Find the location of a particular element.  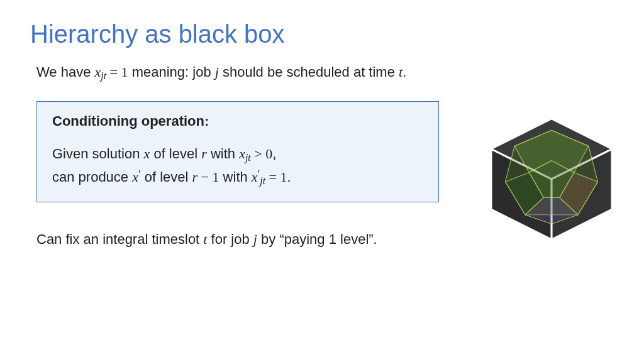

slide-title: Hierarchy as black box is located at coordinates (322, 34).